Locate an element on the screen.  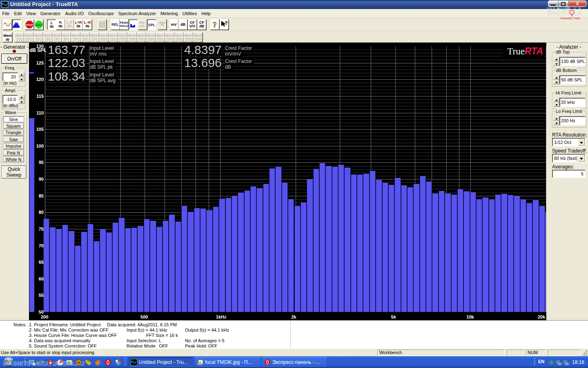
freq-spin-down is located at coordinates (21, 79).